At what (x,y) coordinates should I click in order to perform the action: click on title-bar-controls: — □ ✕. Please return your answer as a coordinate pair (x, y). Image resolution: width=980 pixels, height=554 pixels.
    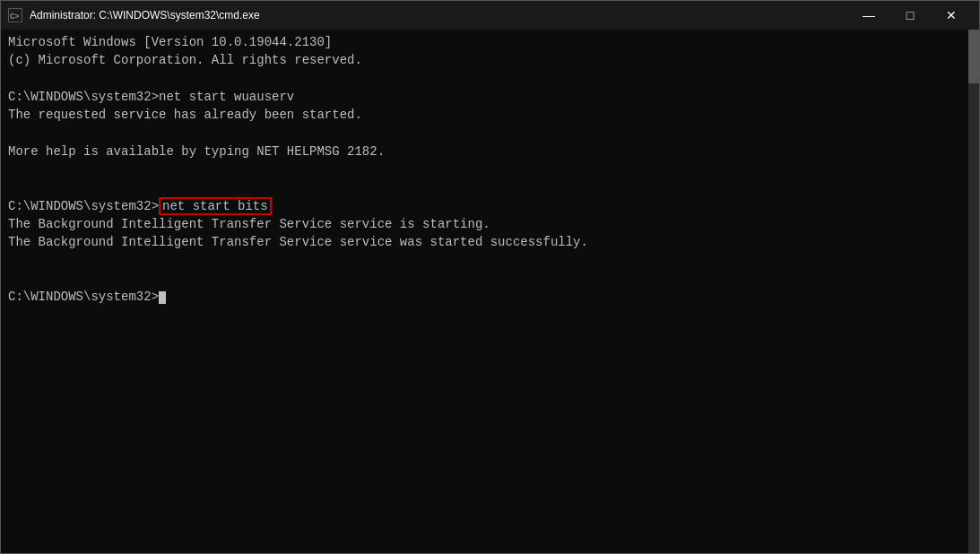
    Looking at the image, I should click on (910, 15).